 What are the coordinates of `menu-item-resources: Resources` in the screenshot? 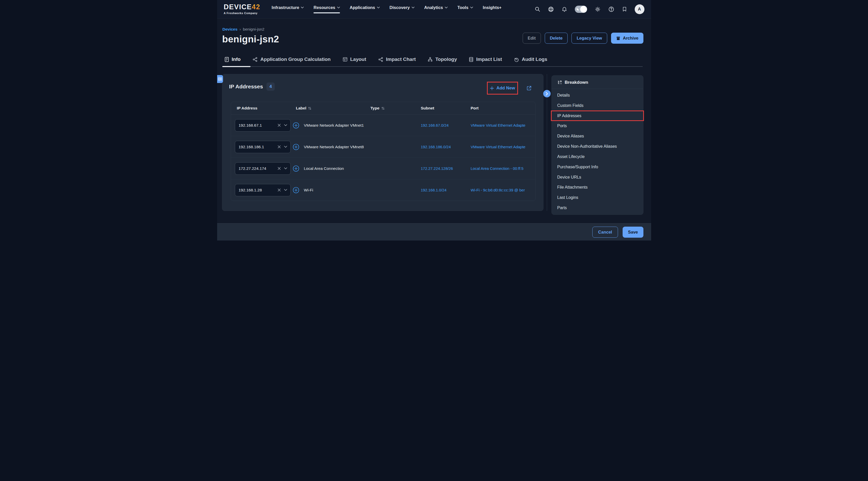 It's located at (327, 9).